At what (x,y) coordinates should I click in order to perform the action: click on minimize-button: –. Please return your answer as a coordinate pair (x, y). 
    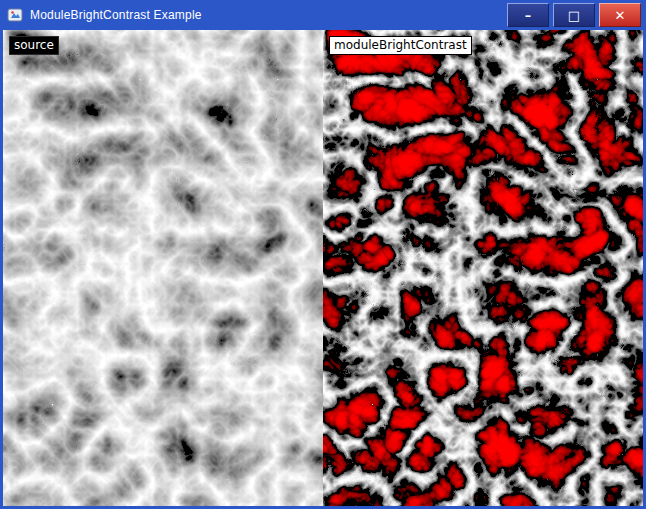
    Looking at the image, I should click on (528, 15).